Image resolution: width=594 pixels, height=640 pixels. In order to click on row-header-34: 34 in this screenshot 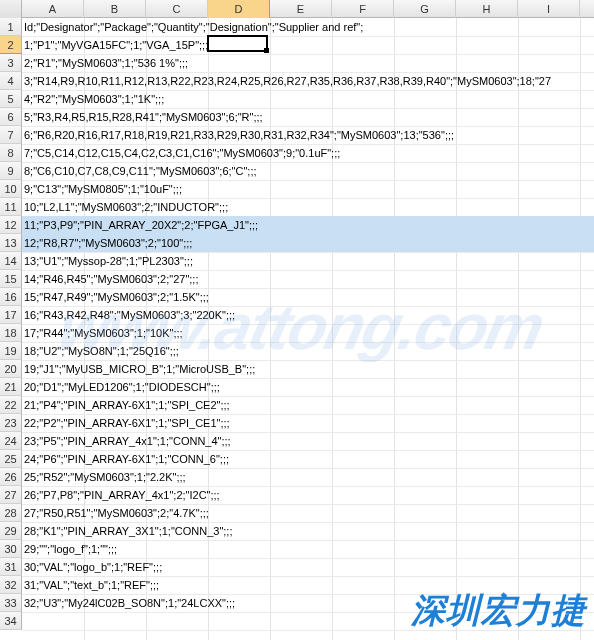, I will do `click(11, 621)`.